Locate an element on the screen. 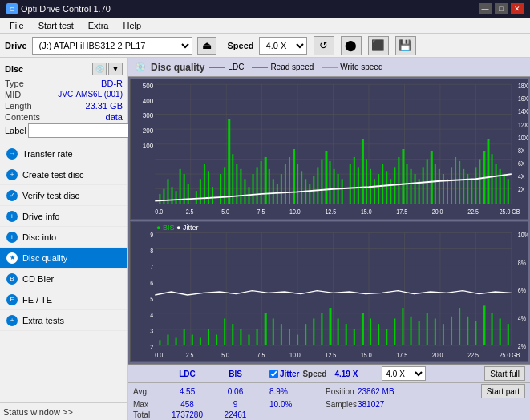 This screenshot has height=420, width=530. svg-text: 7 is located at coordinates (152, 266).